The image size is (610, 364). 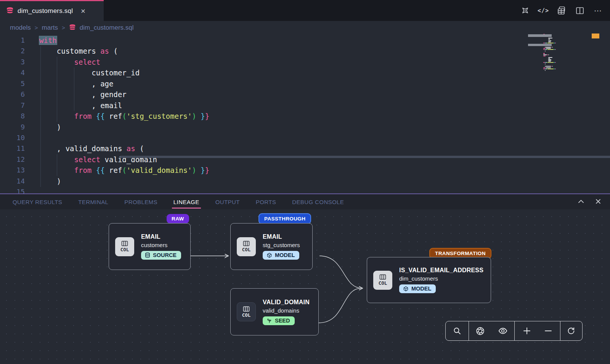 What do you see at coordinates (365, 157) in the screenshot?
I see `horizontal-scrollbar` at bounding box center [365, 157].